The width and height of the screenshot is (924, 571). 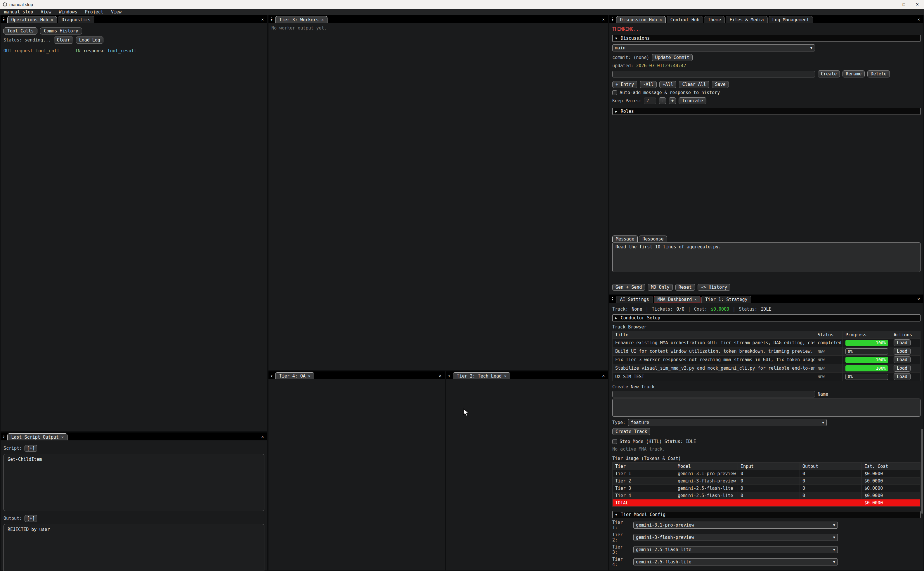 What do you see at coordinates (650, 101) in the screenshot?
I see `keep-pairs-input` at bounding box center [650, 101].